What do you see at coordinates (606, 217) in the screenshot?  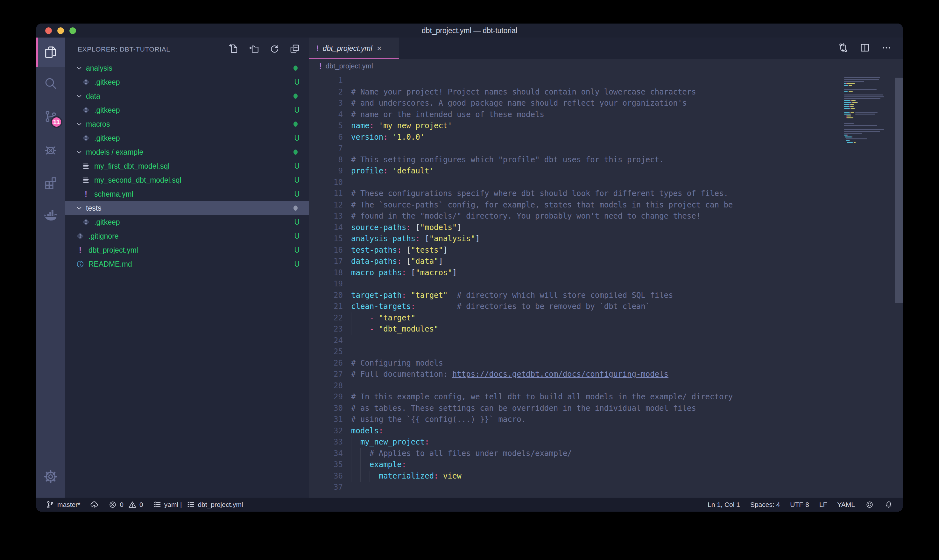 I see `code-line-13: 13# found in the "models/" directory. Yo…` at bounding box center [606, 217].